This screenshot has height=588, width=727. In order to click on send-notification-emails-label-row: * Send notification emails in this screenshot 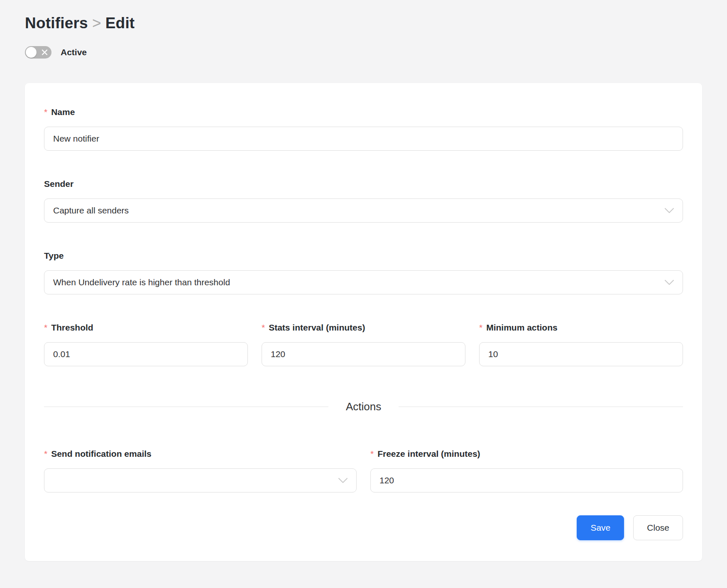, I will do `click(200, 454)`.